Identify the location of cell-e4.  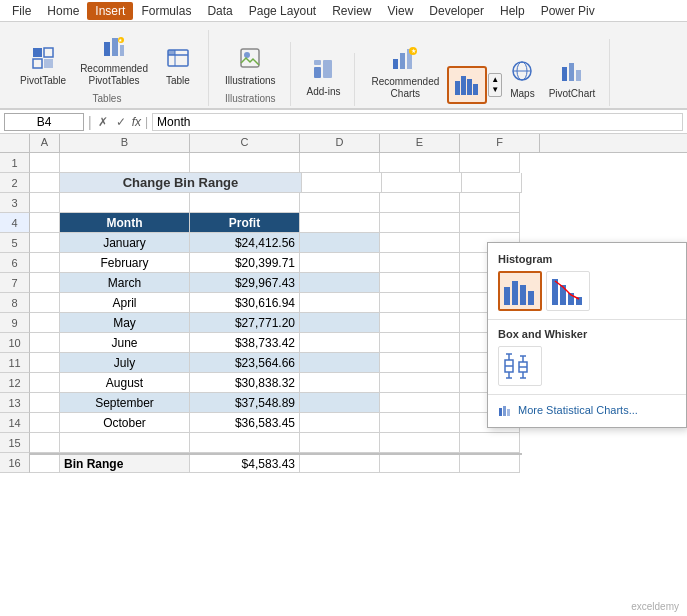
(420, 223).